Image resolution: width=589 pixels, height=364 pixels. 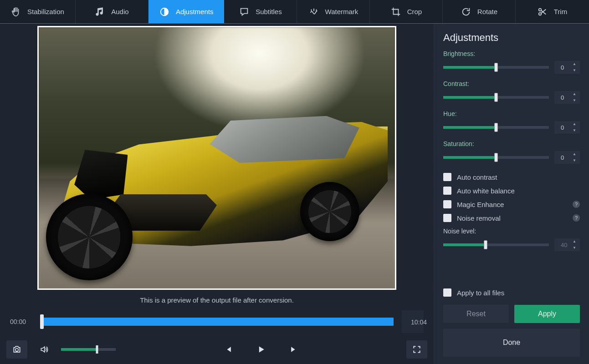 I want to click on hand-icon, so click(x=16, y=12).